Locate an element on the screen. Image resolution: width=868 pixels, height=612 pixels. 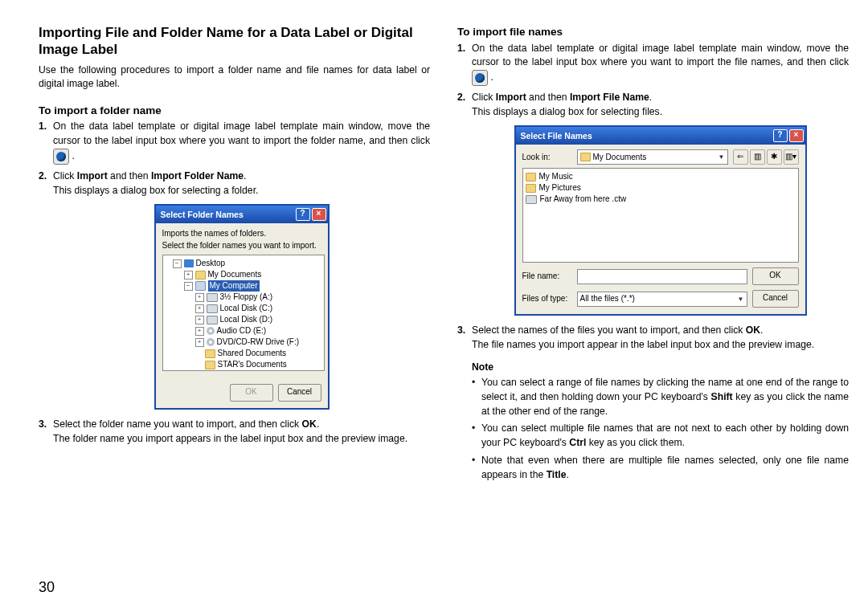
view-menu-icon: ▥▾ is located at coordinates (791, 157).